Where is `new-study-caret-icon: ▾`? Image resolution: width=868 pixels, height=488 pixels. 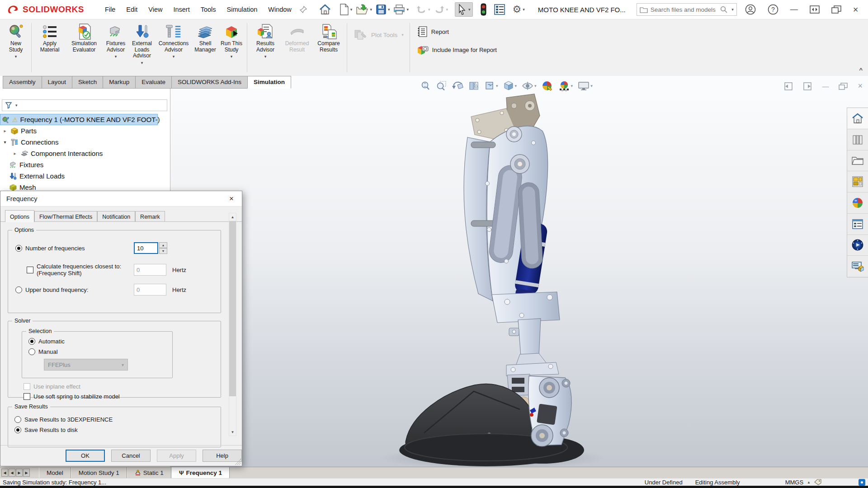 new-study-caret-icon: ▾ is located at coordinates (16, 57).